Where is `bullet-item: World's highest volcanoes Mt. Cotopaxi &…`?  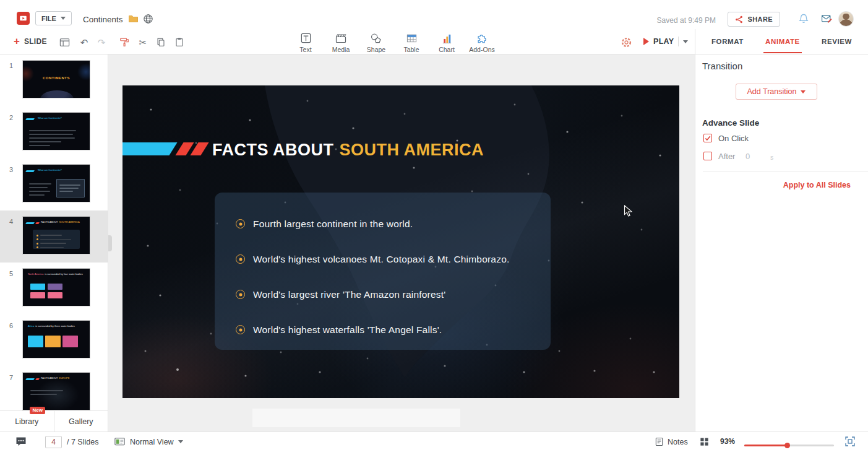
bullet-item: World's highest volcanoes Mt. Cotopaxi &… is located at coordinates (393, 259).